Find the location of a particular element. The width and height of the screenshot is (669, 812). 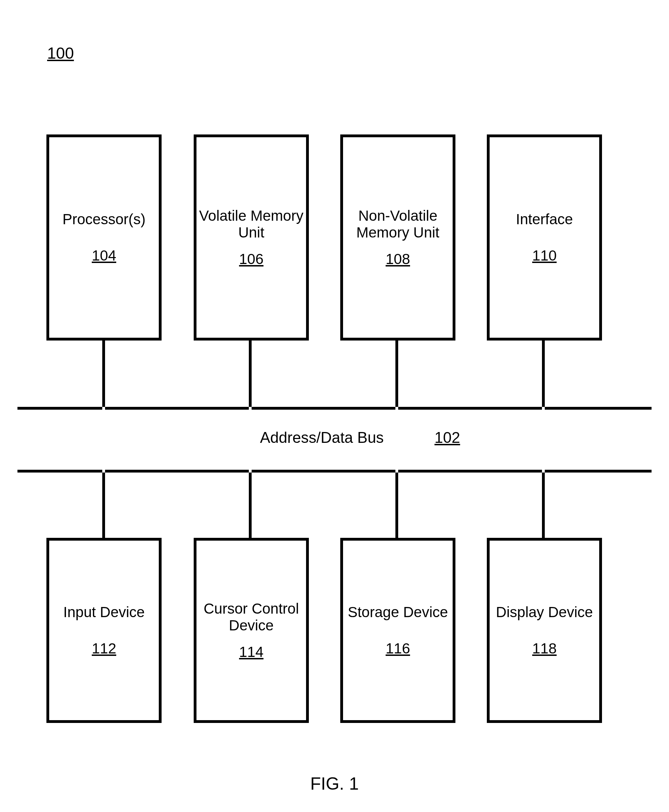

block-label: Storage Device is located at coordinates (398, 612).